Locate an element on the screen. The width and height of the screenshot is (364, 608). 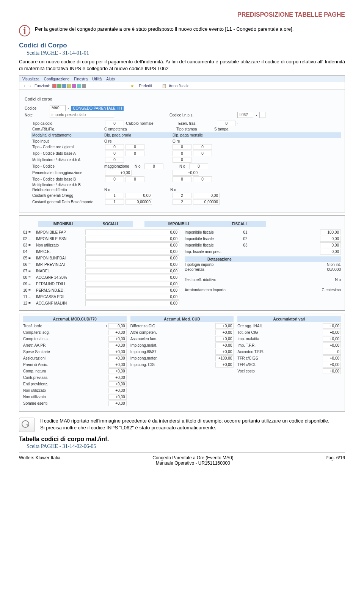
row-value: 100,00 is located at coordinates (331, 232).